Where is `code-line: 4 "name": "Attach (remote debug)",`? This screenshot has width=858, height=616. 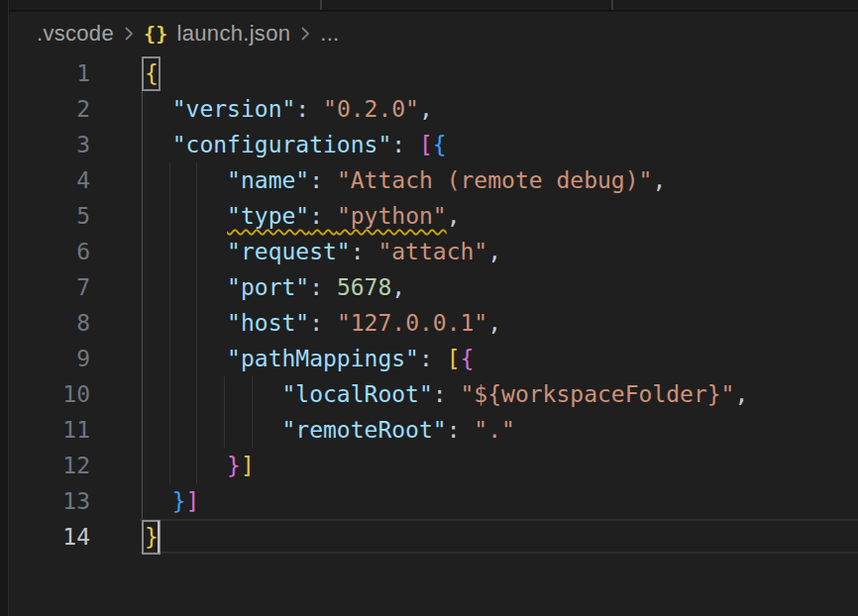
code-line: 4 "name": "Attach (remote debug)", is located at coordinates (429, 180).